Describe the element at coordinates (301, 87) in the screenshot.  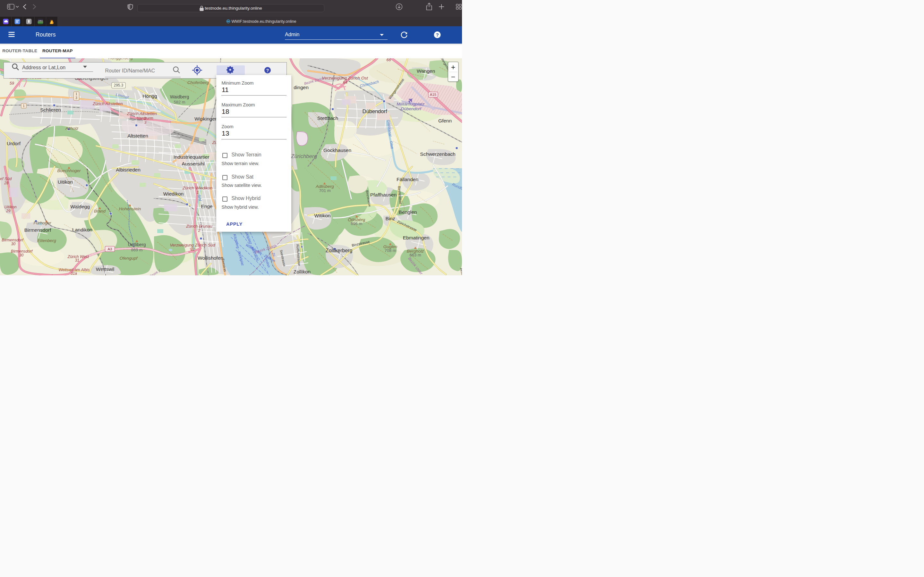
I see `svg-text: dingen` at that location.